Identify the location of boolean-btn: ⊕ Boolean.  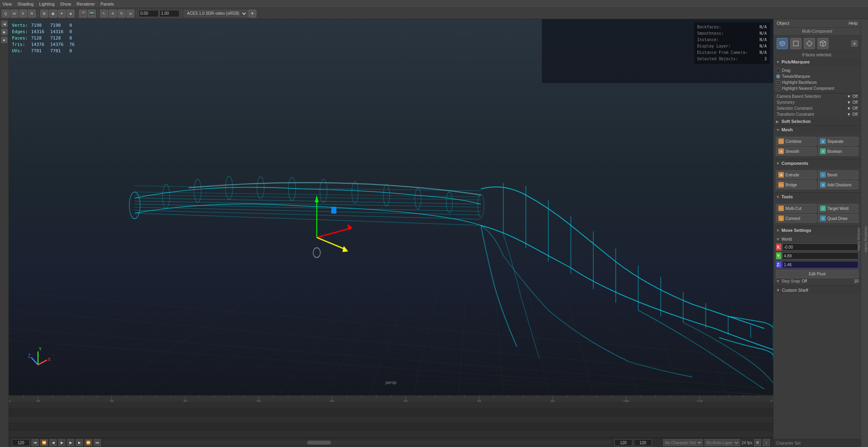
(838, 151).